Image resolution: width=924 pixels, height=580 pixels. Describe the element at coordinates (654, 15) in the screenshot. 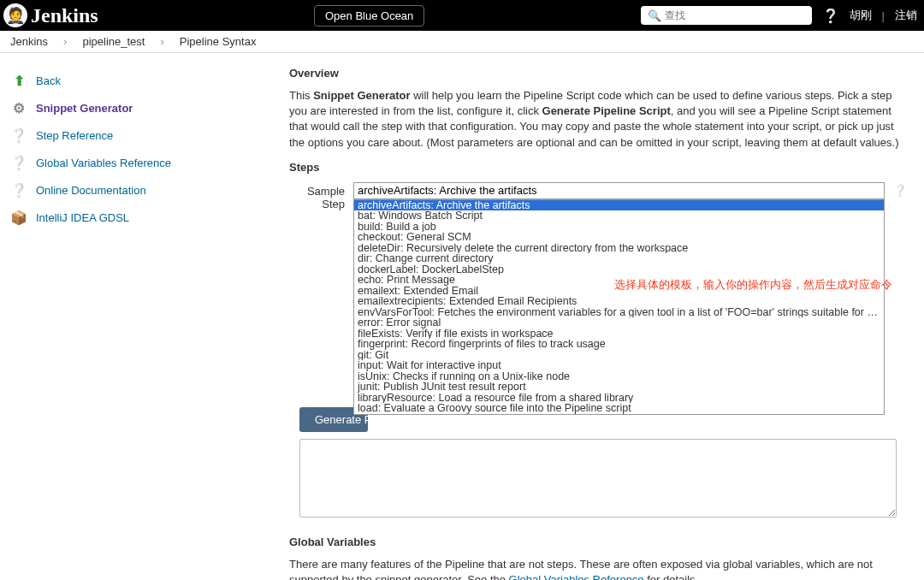

I see `search-icon: 🔍` at that location.